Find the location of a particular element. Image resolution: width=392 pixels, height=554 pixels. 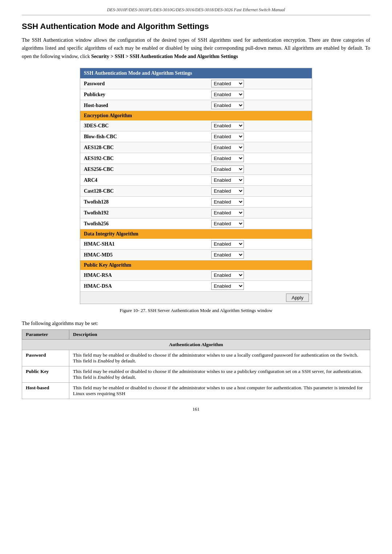

publickey-header-row: Public Key Algorithm is located at coordinates (196, 266).